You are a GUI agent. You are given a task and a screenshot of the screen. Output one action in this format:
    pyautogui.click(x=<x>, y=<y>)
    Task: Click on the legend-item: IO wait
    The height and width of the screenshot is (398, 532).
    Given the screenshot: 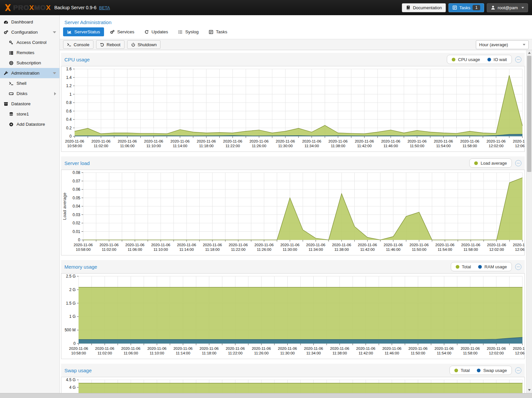 What is the action you would take?
    pyautogui.click(x=497, y=59)
    